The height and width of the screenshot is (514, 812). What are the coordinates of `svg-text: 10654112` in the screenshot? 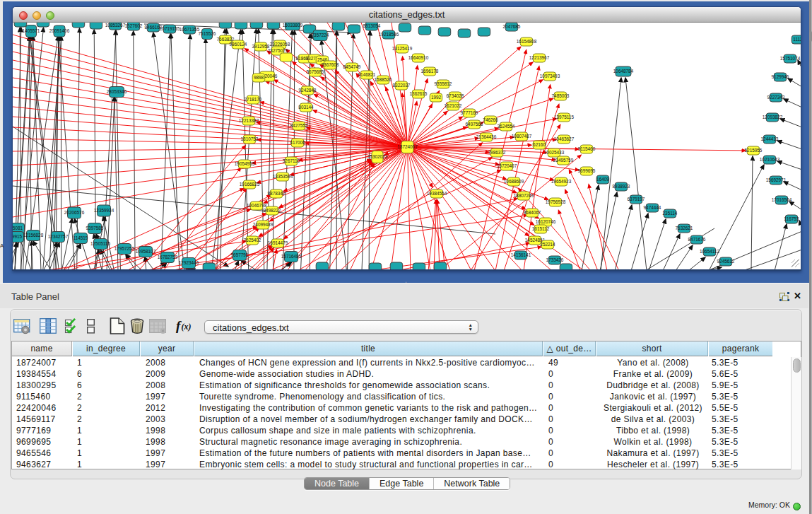 It's located at (710, 252).